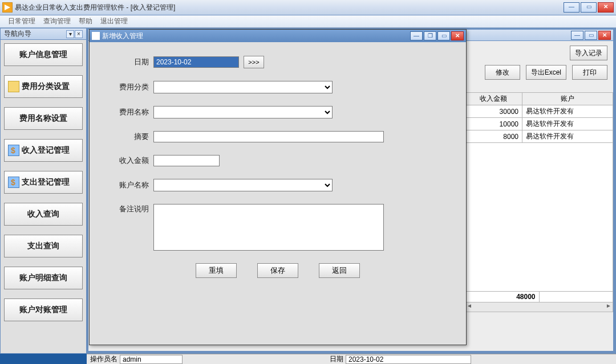  Describe the element at coordinates (494, 112) in the screenshot. I see `cell-amount: 30000` at that location.